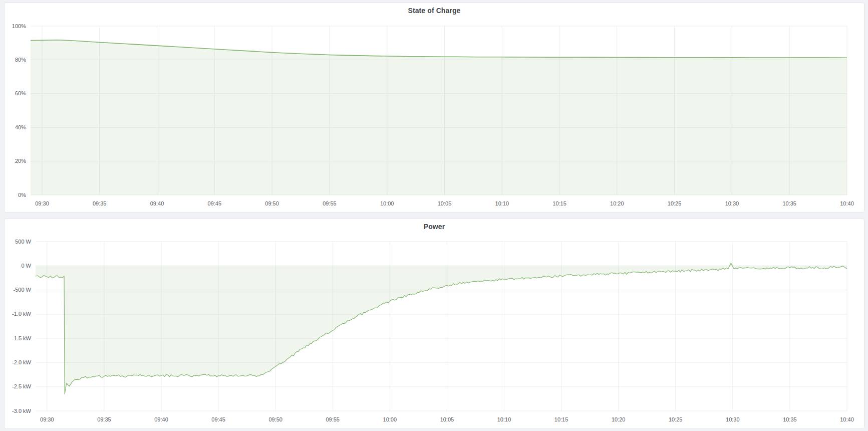 Image resolution: width=868 pixels, height=431 pixels. What do you see at coordinates (21, 60) in the screenshot?
I see `y-tick-label: 80%` at bounding box center [21, 60].